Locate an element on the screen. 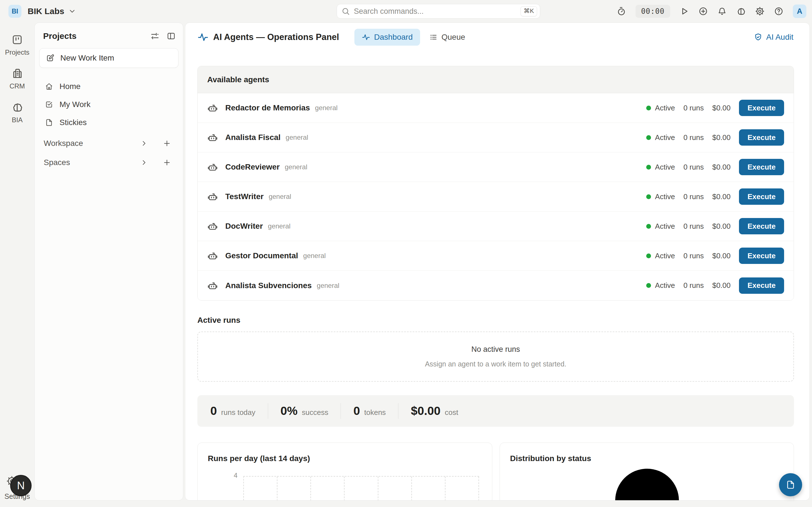  empty-state-title: No active runs is located at coordinates (496, 349).